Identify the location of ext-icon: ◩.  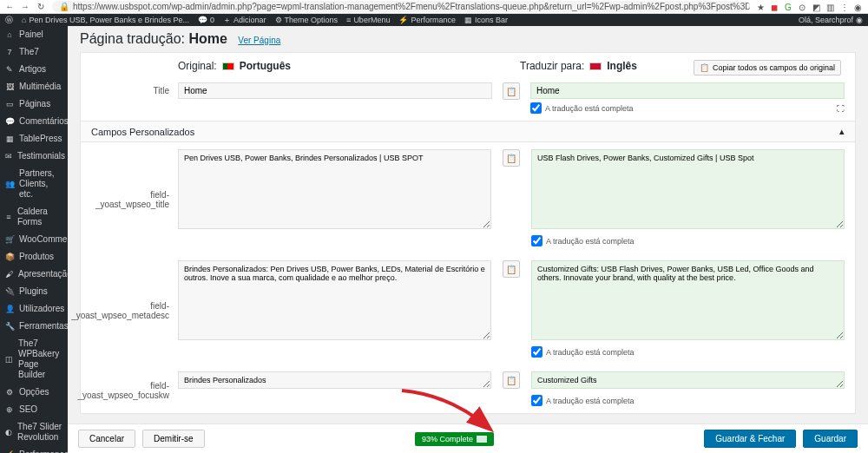
(817, 7).